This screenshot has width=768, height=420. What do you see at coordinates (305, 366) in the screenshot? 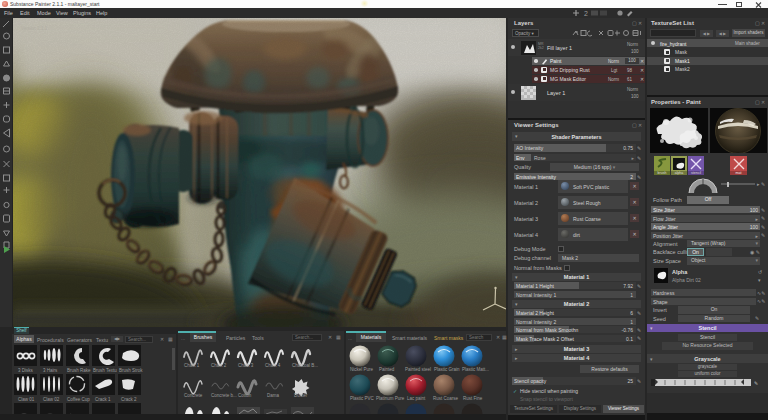
I see `svg-text: Charcoal B...` at bounding box center [305, 366].